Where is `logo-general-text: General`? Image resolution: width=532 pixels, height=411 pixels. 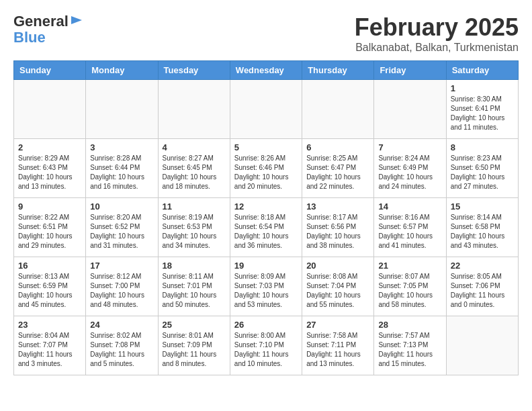
logo-general-text: General is located at coordinates (41, 21).